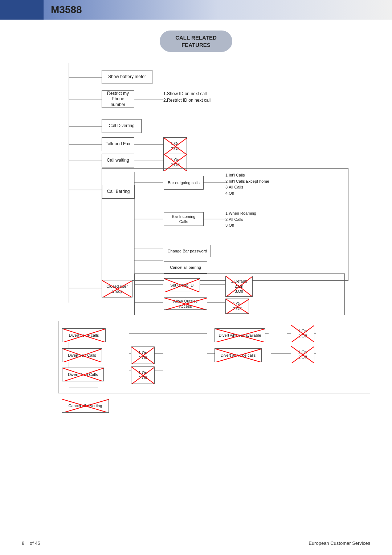 This screenshot has height=555, width=392. Describe the element at coordinates (175, 146) in the screenshot. I see `talk-fax-onoff: 1.On2.Off` at that location.